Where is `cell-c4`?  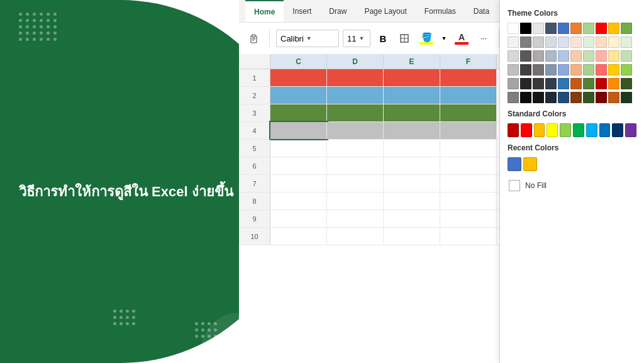
cell-c4 is located at coordinates (299, 131).